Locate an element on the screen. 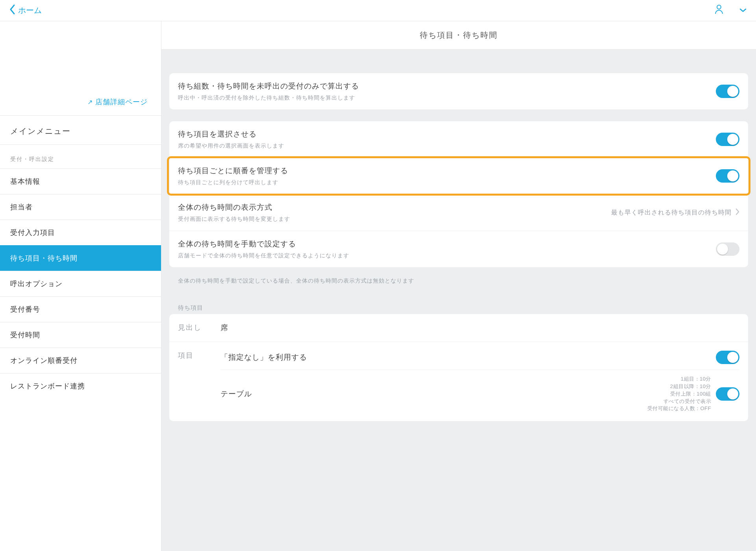 This screenshot has width=756, height=551. sidebar-item-basic-info: 基本情報 is located at coordinates (80, 181).